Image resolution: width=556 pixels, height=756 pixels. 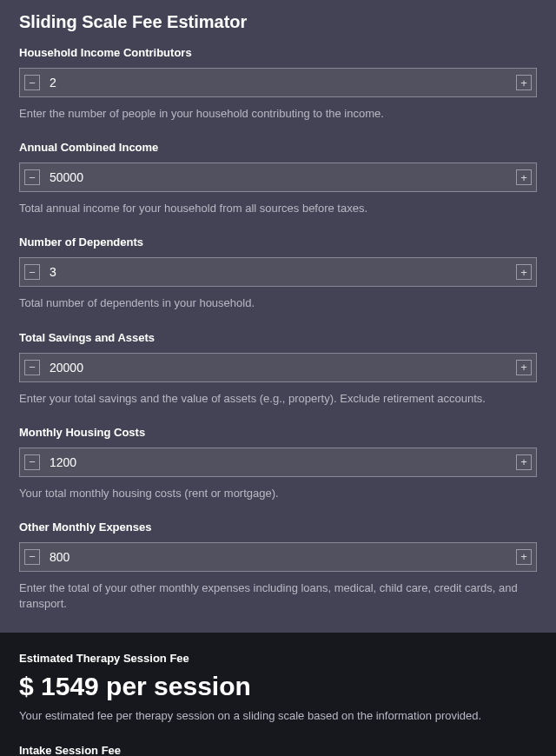 I want to click on field-label: Number of Dependents, so click(x=278, y=242).